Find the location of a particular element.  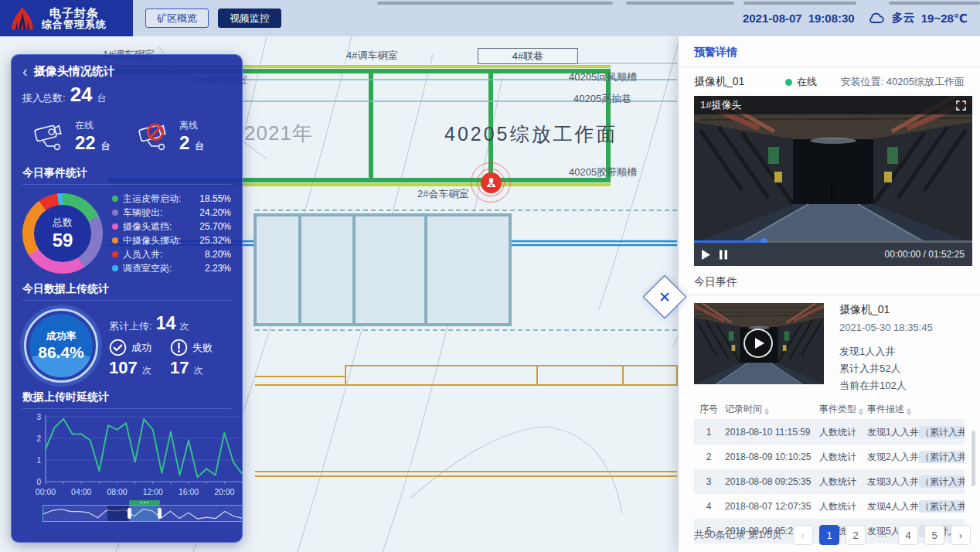

map-label-year: 2021年 is located at coordinates (278, 133).